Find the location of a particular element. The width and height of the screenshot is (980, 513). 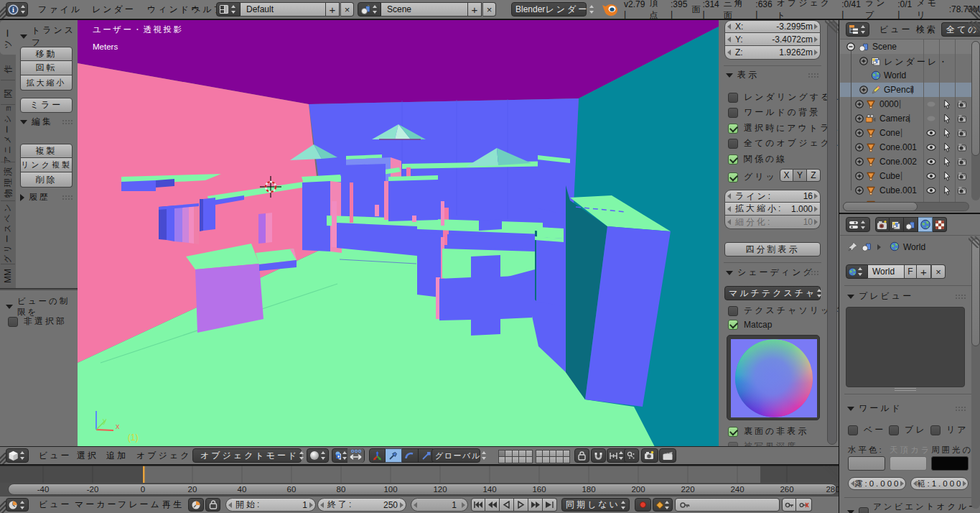

svg-text: 100 is located at coordinates (391, 489).